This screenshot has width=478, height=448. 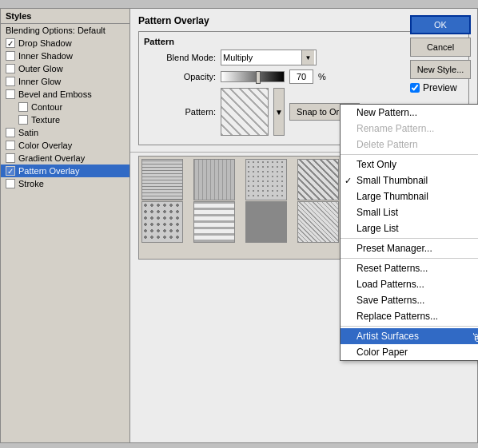 What do you see at coordinates (409, 165) in the screenshot?
I see `menu-item-text-only: Text Only` at bounding box center [409, 165].